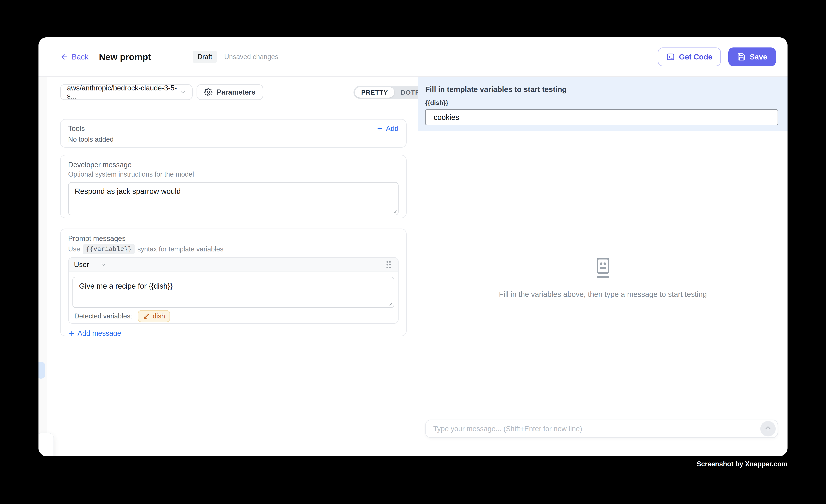  Describe the element at coordinates (146, 316) in the screenshot. I see `pencil-icon` at that location.